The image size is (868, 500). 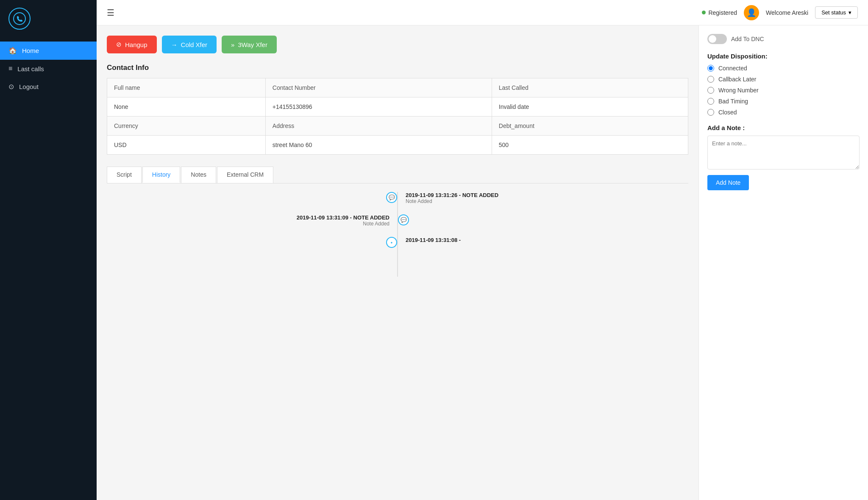 I want to click on table-row: Currency Address Debt_amount, so click(x=398, y=126).